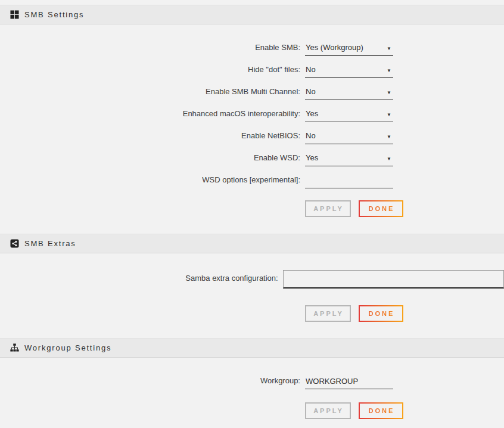  What do you see at coordinates (150, 49) in the screenshot?
I see `enable-smb-label: Enable SMB:` at bounding box center [150, 49].